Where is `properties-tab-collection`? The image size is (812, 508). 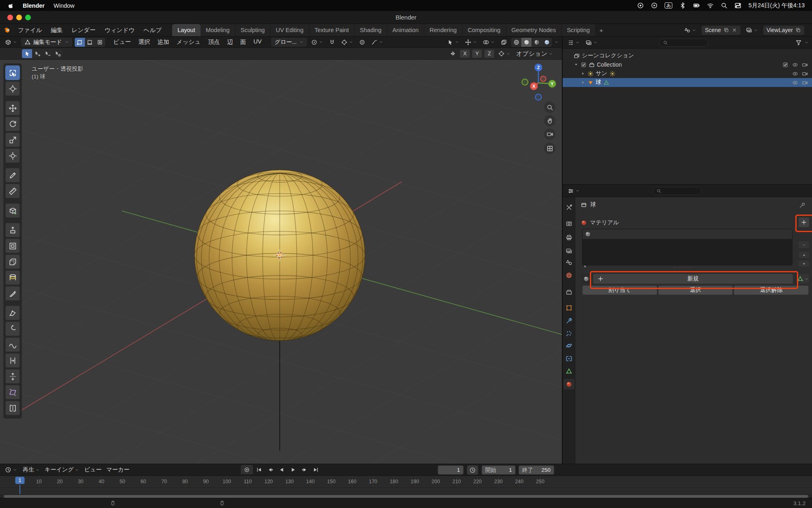 properties-tab-collection is located at coordinates (569, 292).